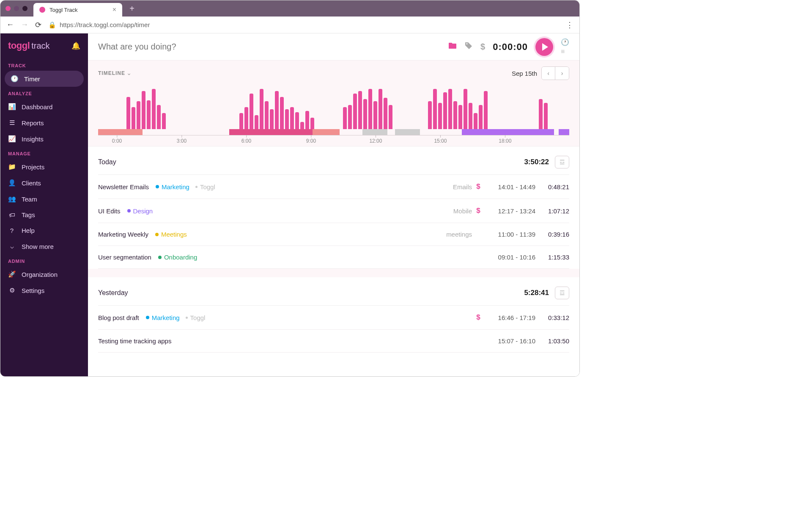  I want to click on notifications-icon: 🔔, so click(76, 46).